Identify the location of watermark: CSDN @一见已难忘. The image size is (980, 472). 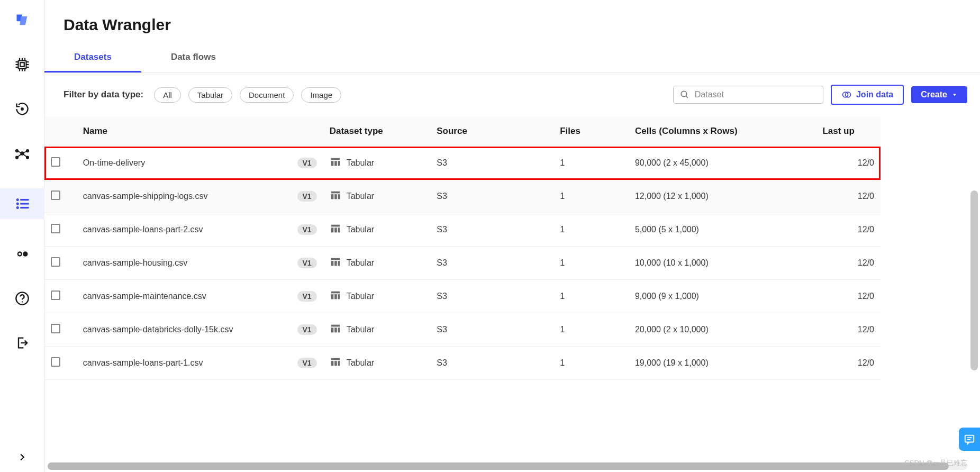
(936, 463).